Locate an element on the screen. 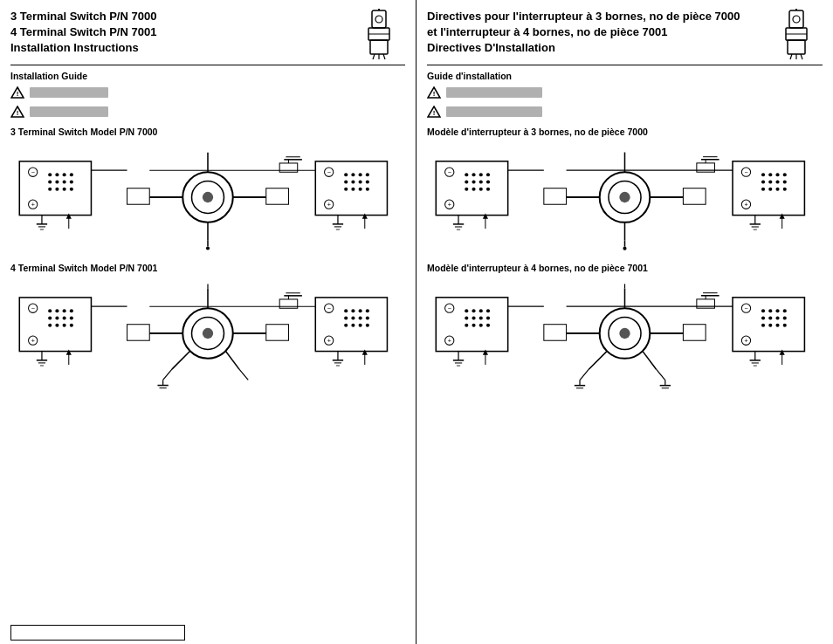  right-diagram-1: − + is located at coordinates (625, 197).